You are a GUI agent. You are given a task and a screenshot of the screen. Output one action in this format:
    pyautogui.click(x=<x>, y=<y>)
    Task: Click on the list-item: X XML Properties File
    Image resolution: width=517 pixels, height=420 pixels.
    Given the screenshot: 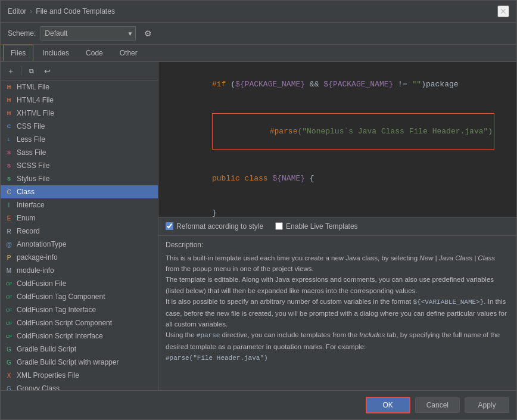 What is the action you would take?
    pyautogui.click(x=79, y=375)
    